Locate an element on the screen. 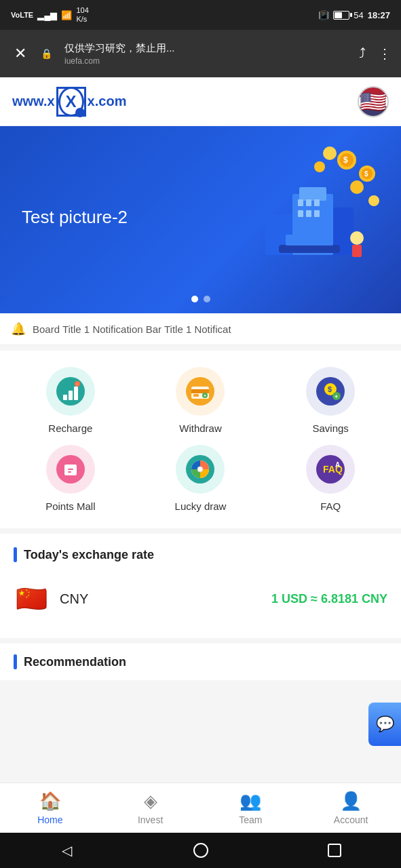 This screenshot has height=868, width=401. menu-button: ⋮ is located at coordinates (385, 54).